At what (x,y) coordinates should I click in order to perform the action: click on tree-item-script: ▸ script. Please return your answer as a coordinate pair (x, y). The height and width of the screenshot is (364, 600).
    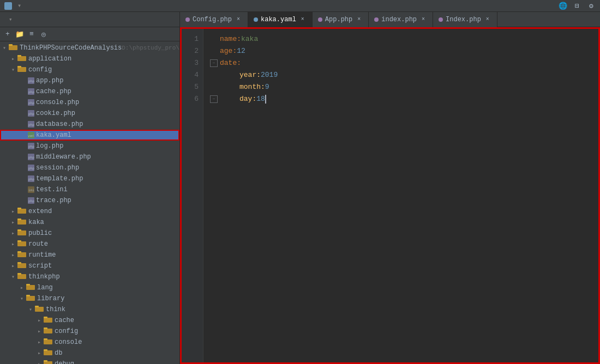
    Looking at the image, I should click on (89, 266).